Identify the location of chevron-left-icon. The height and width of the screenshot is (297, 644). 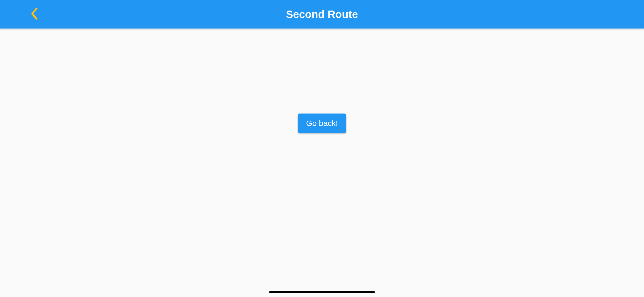
(34, 14).